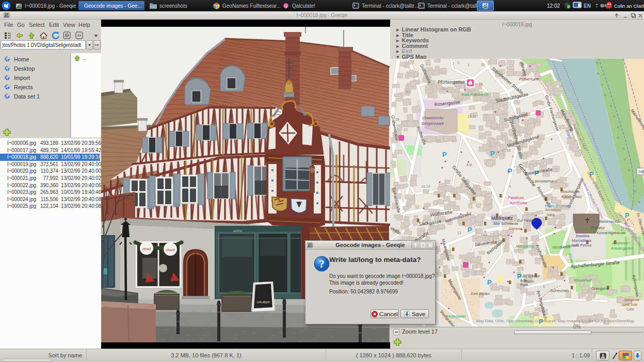 Image resolution: width=644 pixels, height=362 pixels. I want to click on svg-text: Döneria, so click(516, 229).